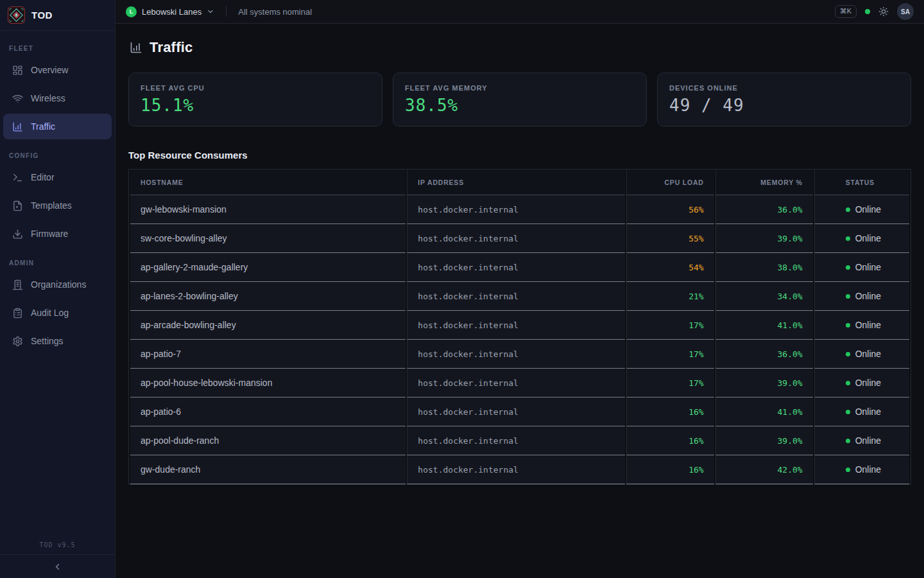  Describe the element at coordinates (50, 313) in the screenshot. I see `sidebar-item-label: Audit Log` at that location.